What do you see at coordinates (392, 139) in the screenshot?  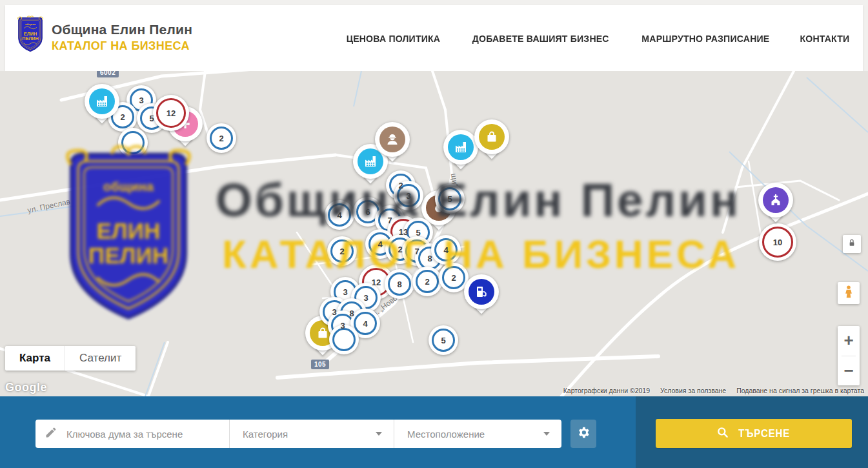 I see `worker-icon` at bounding box center [392, 139].